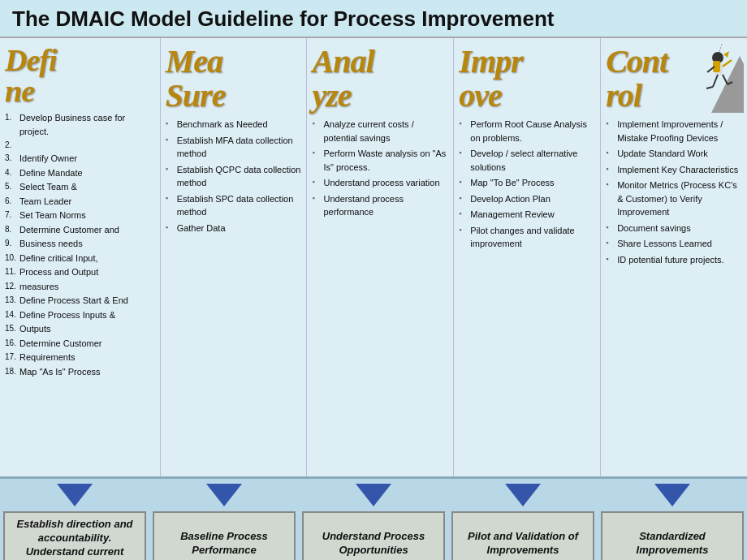 This screenshot has height=560, width=747. I want to click on list-item: ▪Establish SPC data collection method, so click(234, 206).